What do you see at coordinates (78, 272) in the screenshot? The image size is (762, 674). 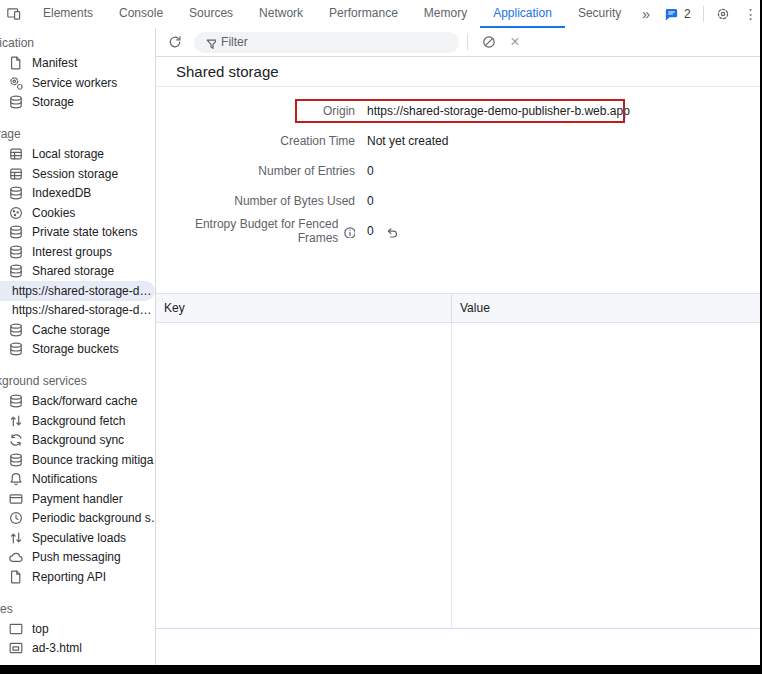 I see `sidebar-item-shared-storage: Shared storage` at bounding box center [78, 272].